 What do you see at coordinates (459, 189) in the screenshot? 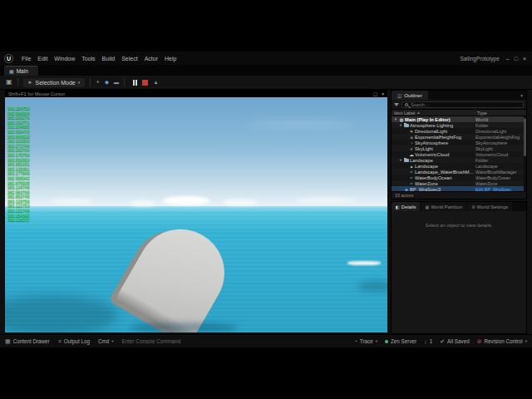
I see `outliner-row-bp-wraspec3: ◆BP_WraSpec3Edit BP_WraSpec` at bounding box center [459, 189].